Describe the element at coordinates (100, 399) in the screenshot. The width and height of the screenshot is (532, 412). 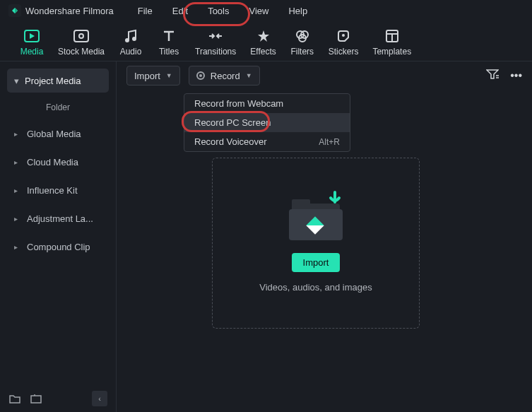
I see `collapse-sidebar-button: ‹` at that location.